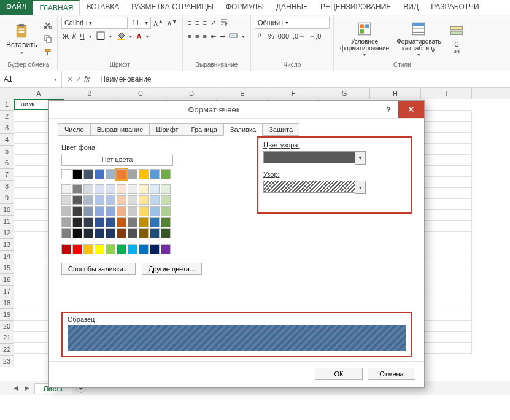 This screenshot has height=420, width=510. Describe the element at coordinates (271, 36) in the screenshot. I see `percent-button: %` at that location.